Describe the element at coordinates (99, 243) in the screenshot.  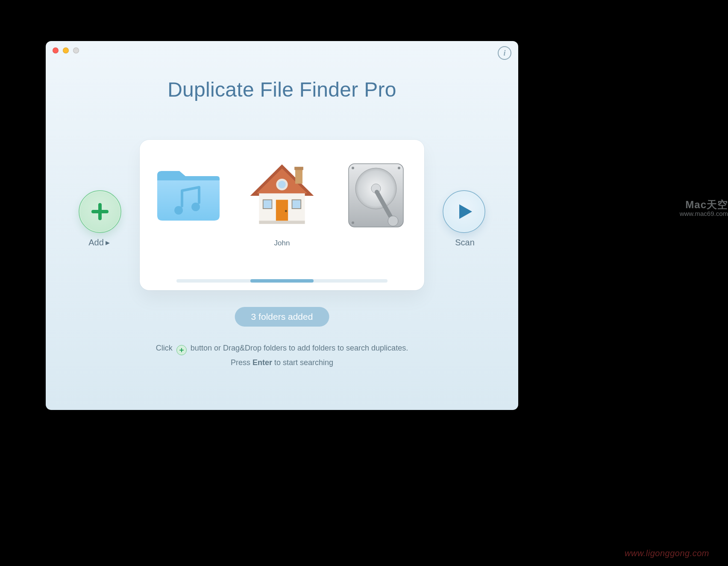
I see `add-label: Add▶` at that location.